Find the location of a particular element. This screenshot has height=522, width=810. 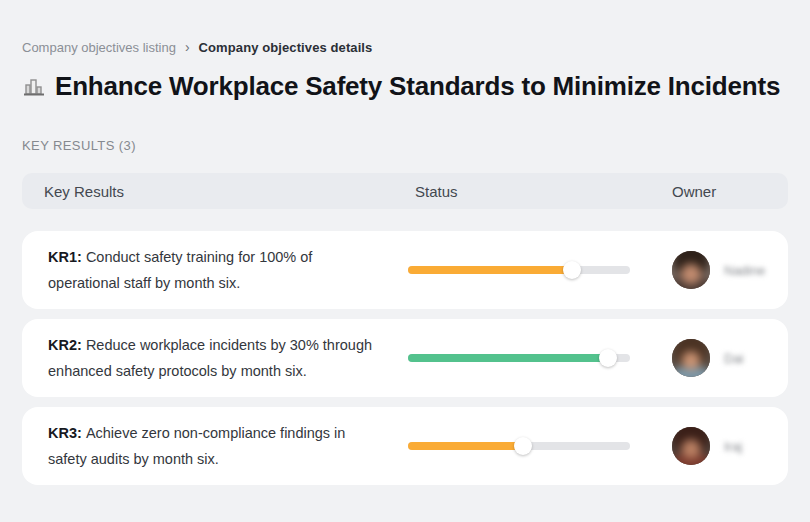

owner-name: Dai is located at coordinates (734, 358).